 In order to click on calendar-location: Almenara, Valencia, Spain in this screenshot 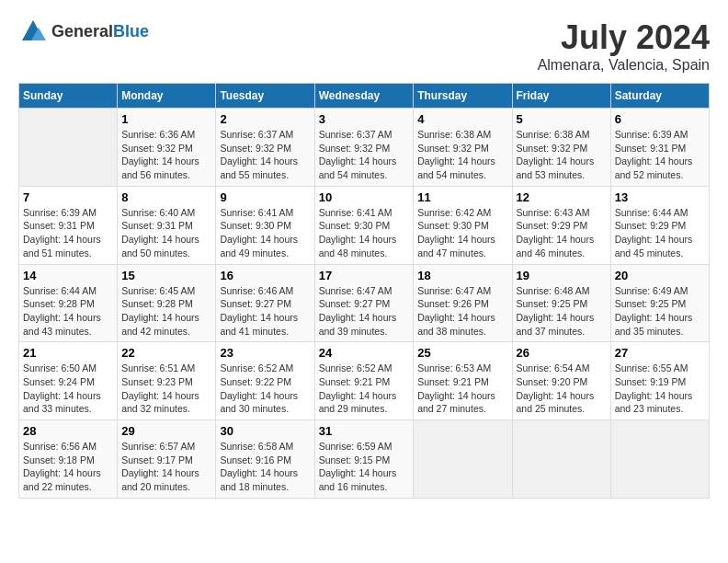, I will do `click(623, 65)`.